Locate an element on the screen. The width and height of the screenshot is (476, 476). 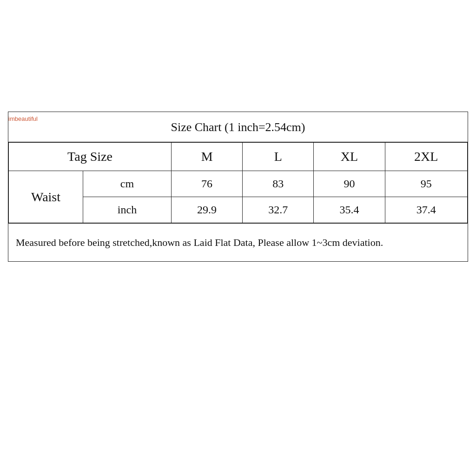
chart-title: Size Chart (1 inch=2.54cm) is located at coordinates (238, 127).